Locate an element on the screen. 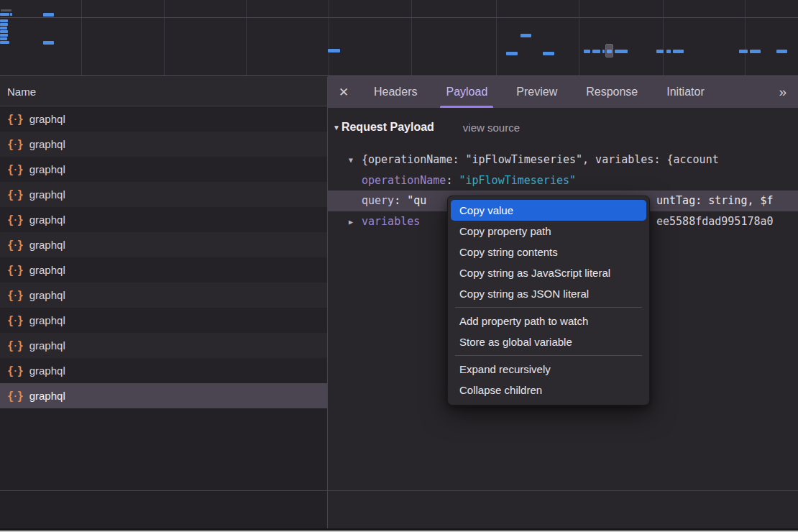 The width and height of the screenshot is (798, 532). collapsed-icon: ▶ is located at coordinates (351, 221).